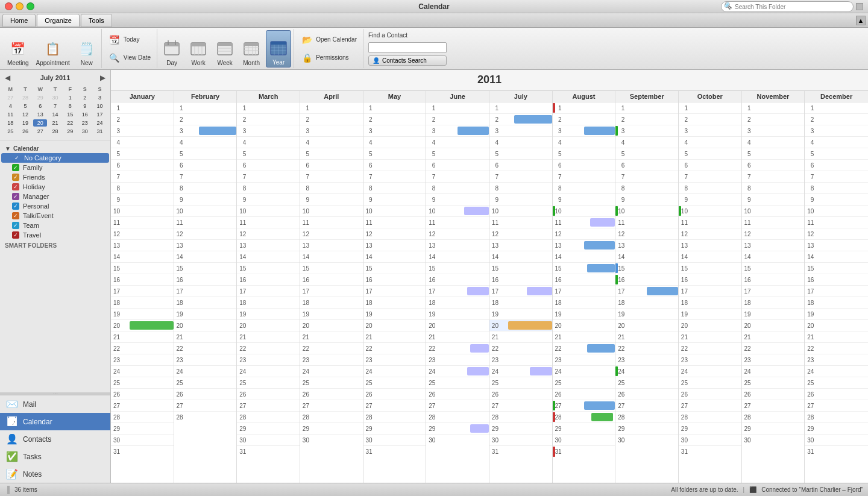 The height and width of the screenshot is (496, 868). Describe the element at coordinates (55, 168) in the screenshot. I see `category-family: ✓ Family` at that location.